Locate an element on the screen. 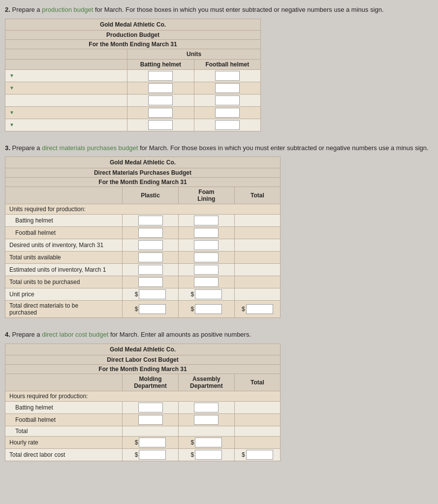 This screenshot has width=438, height=504. row2-col1-input is located at coordinates (160, 88).